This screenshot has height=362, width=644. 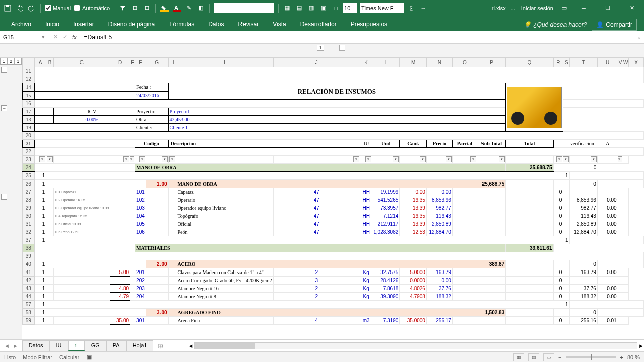 What do you see at coordinates (358, 37) in the screenshot?
I see `formula-input` at bounding box center [358, 37].